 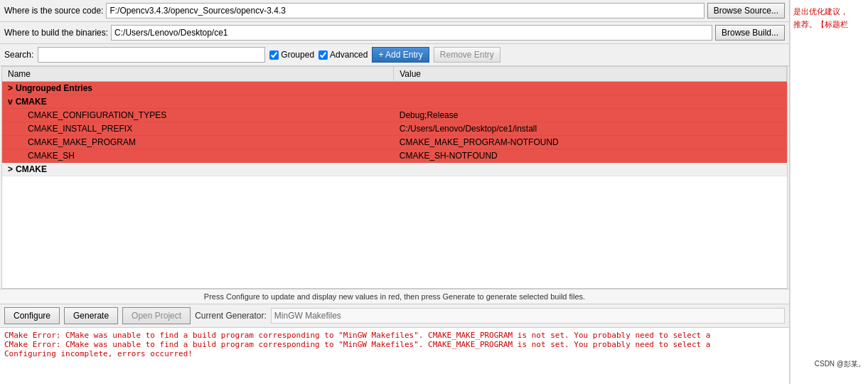 What do you see at coordinates (198, 74) in the screenshot?
I see `col-name-header: Name` at bounding box center [198, 74].